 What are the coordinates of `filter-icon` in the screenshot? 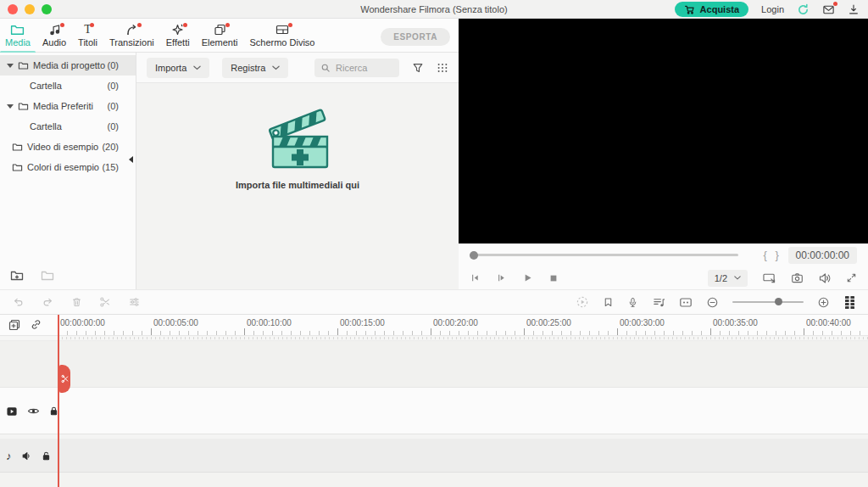 It's located at (418, 68).